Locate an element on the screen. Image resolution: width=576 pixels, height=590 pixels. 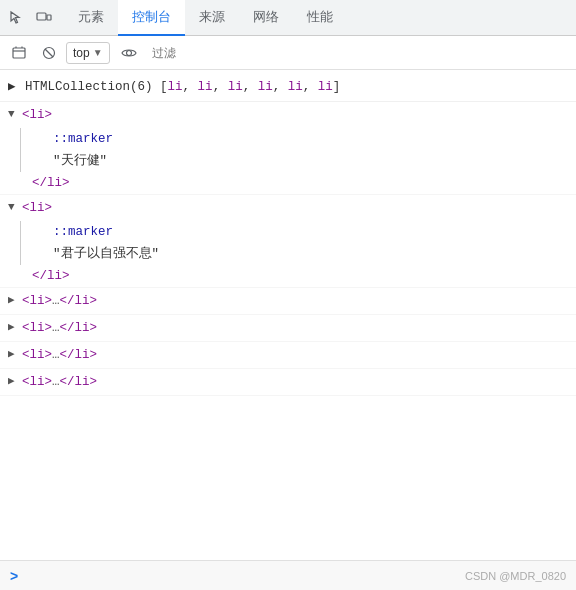
tab-console: 控制台 is located at coordinates (152, 18).